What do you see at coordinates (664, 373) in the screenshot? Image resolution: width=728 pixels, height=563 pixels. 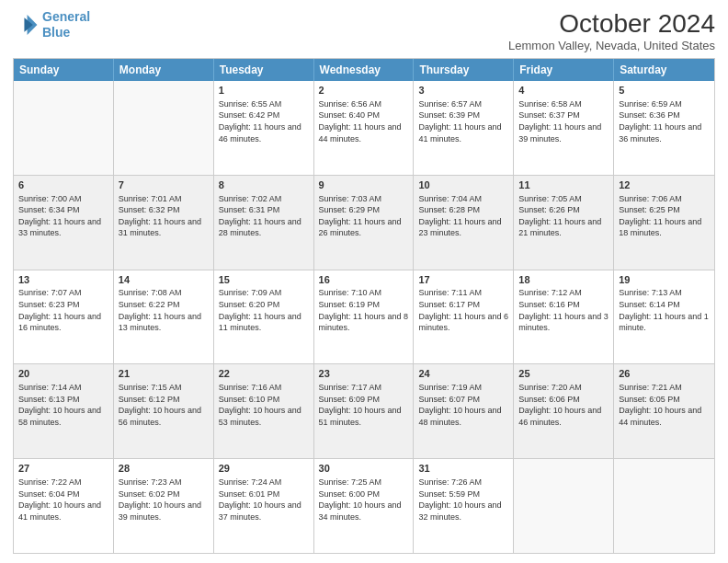 I see `day-number: 26` at bounding box center [664, 373].